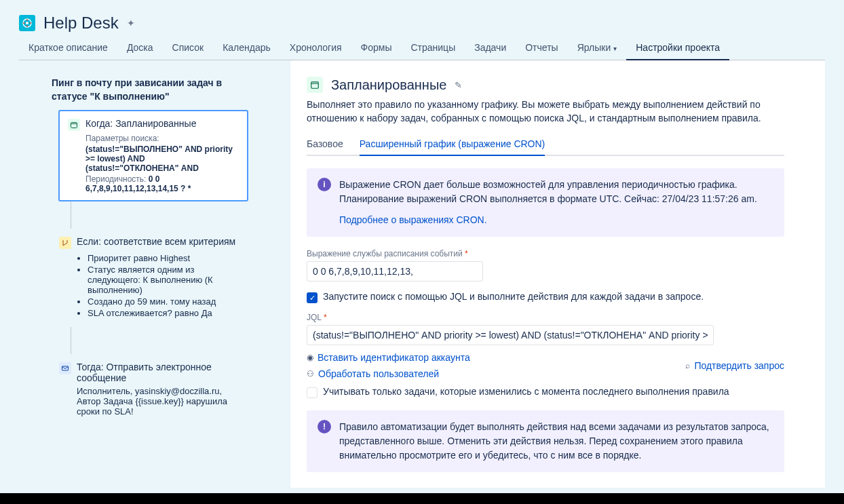 The width and height of the screenshot is (844, 504). Describe the element at coordinates (678, 48) in the screenshot. I see `tab-project-settings: Настройки проекта` at that location.